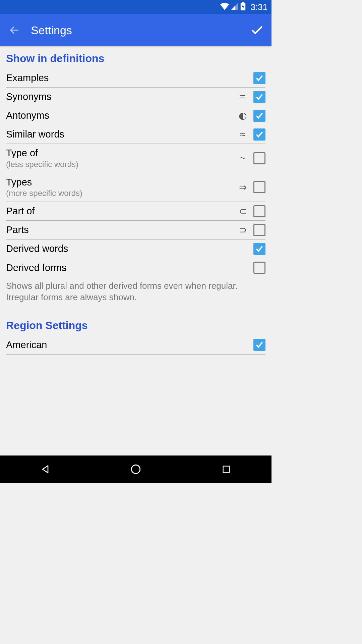 Image resolution: width=362 pixels, height=644 pixels. What do you see at coordinates (121, 97) in the screenshot?
I see `setting-text: Synonyms` at bounding box center [121, 97].